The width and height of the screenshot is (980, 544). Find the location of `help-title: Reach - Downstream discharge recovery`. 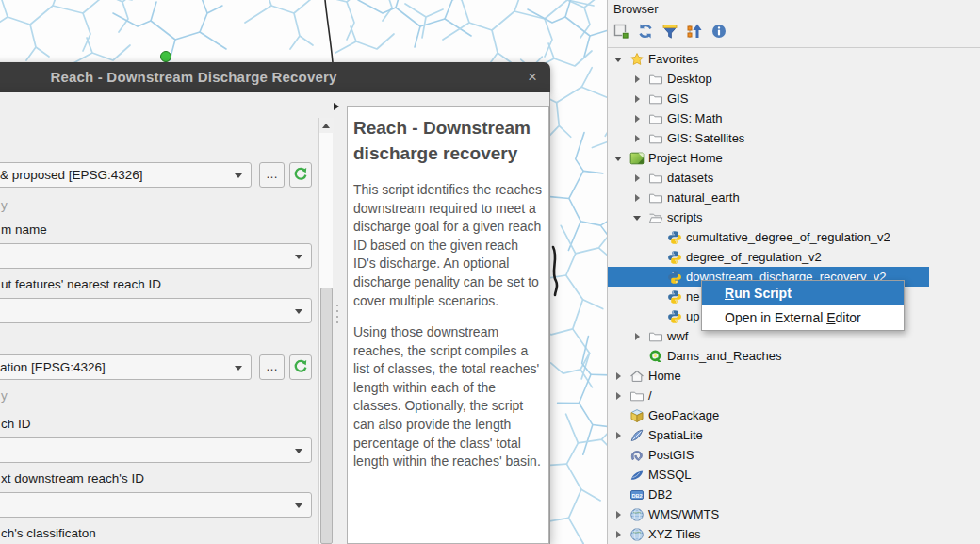

help-title: Reach - Downstream discharge recovery is located at coordinates (449, 141).